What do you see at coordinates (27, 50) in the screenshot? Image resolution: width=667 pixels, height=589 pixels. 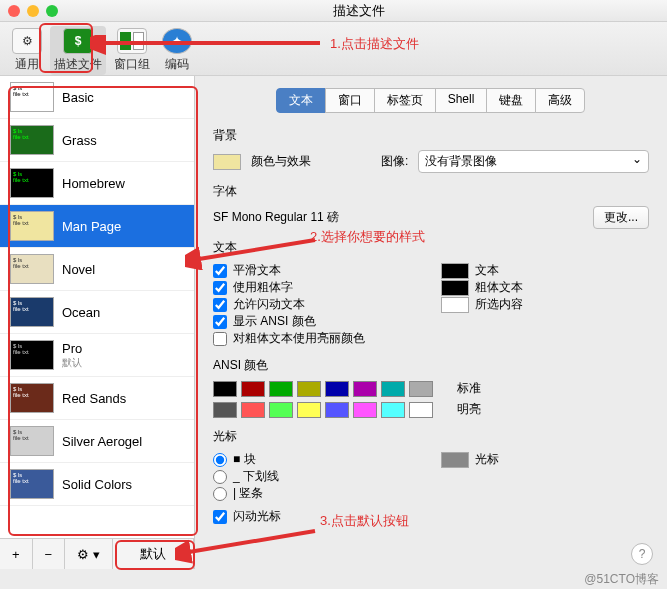 I see `toolbar-general: ⚙︎ 通用` at bounding box center [27, 50].